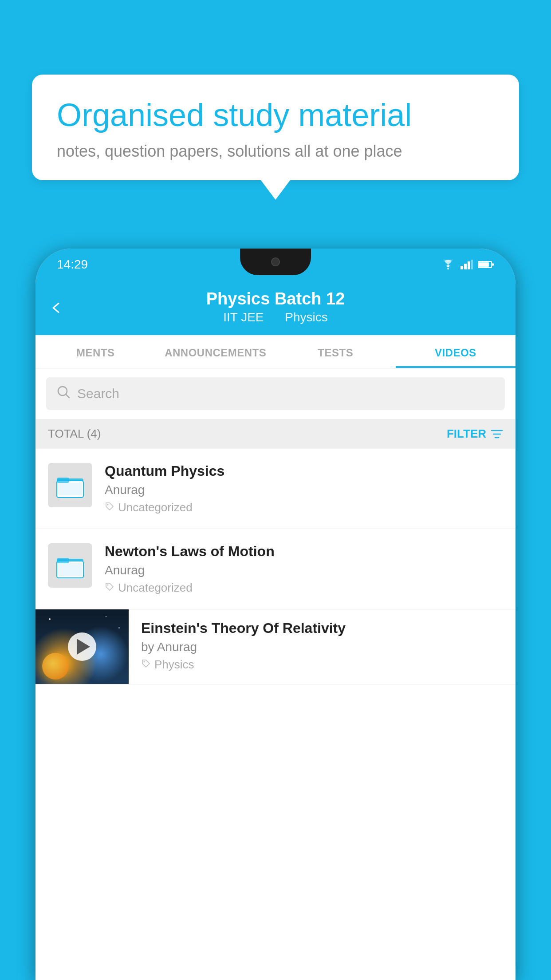 The height and width of the screenshot is (980, 551). Describe the element at coordinates (96, 352) in the screenshot. I see `tab-ments: MENTS` at that location.